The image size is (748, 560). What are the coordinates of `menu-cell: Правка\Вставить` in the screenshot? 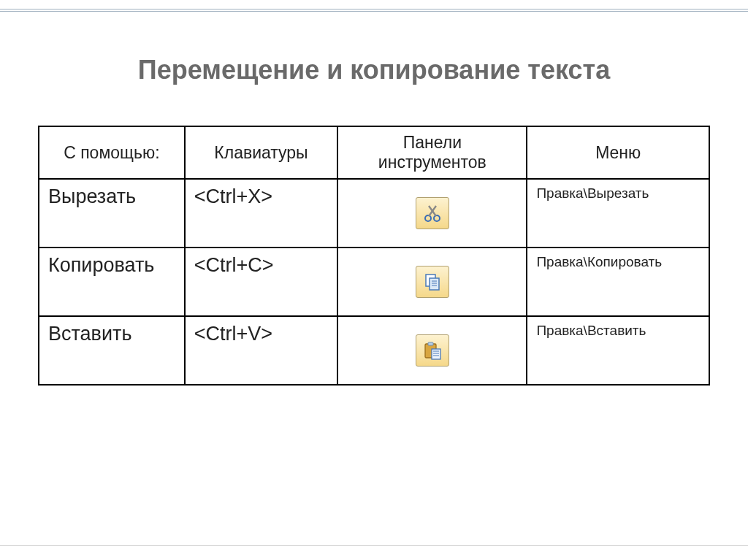 It's located at (618, 350).